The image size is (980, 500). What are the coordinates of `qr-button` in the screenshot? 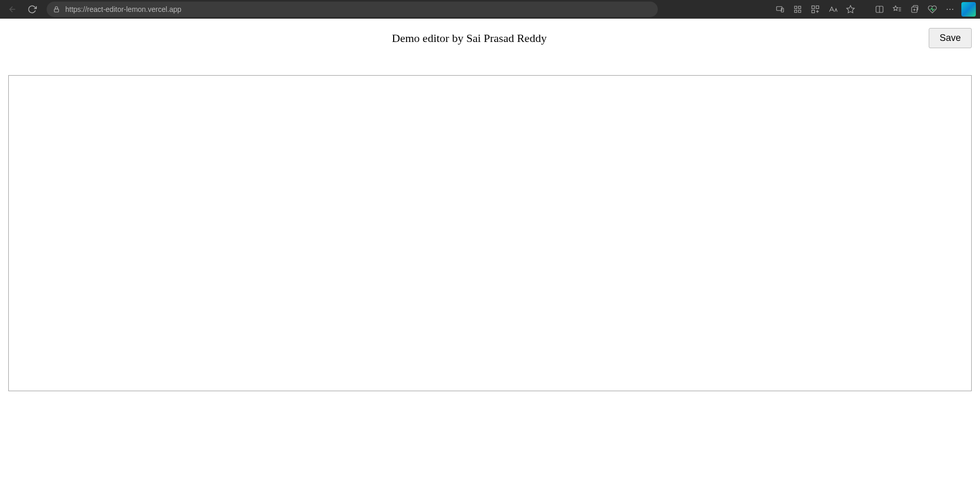 It's located at (798, 9).